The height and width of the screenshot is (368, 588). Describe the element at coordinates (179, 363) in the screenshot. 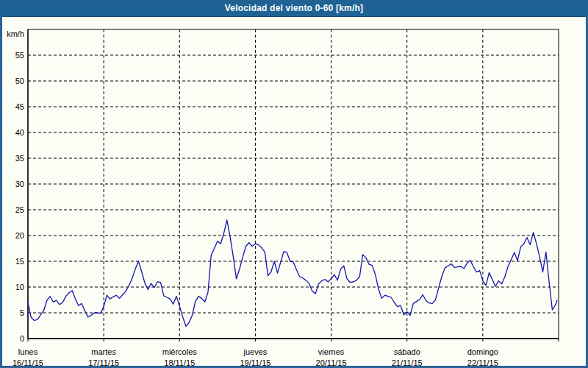

I see `day-date-label: 18/11/15` at that location.